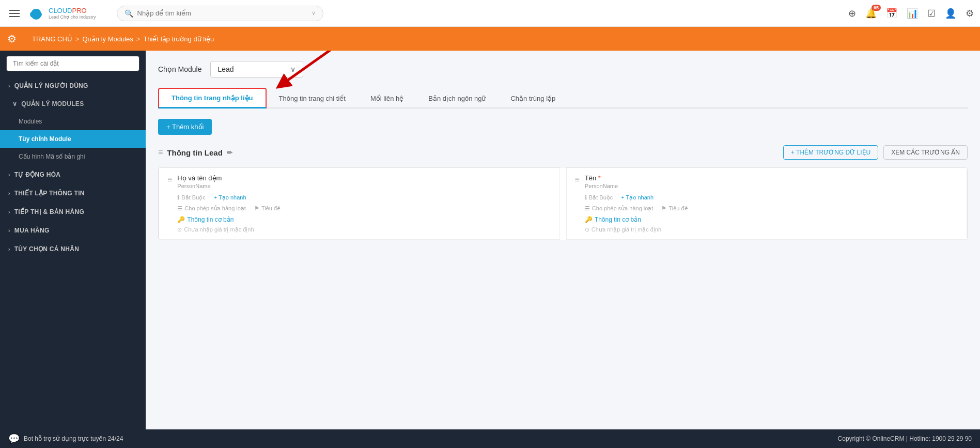  I want to click on notification-button: 🔔 65, so click(871, 13).